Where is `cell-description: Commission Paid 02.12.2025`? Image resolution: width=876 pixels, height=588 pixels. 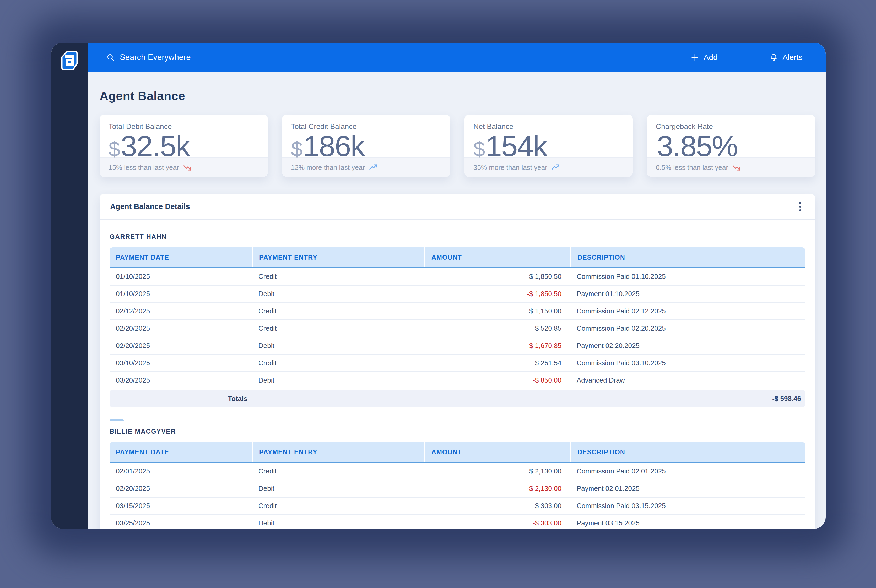
cell-description: Commission Paid 02.12.2025 is located at coordinates (688, 311).